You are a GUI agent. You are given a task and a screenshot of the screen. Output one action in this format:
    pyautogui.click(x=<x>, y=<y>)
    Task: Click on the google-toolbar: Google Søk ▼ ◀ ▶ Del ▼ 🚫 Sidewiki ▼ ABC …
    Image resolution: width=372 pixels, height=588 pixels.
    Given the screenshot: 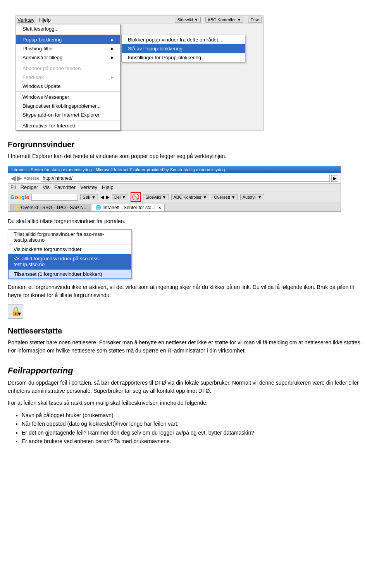 What is the action you would take?
    pyautogui.click(x=174, y=197)
    